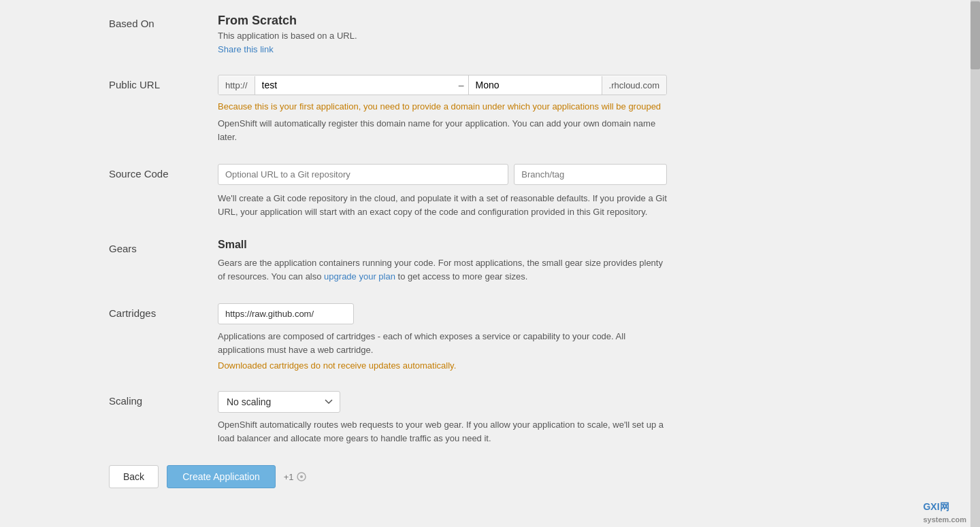 This screenshot has height=527, width=980. Describe the element at coordinates (461, 85) in the screenshot. I see `url-dash: –` at that location.